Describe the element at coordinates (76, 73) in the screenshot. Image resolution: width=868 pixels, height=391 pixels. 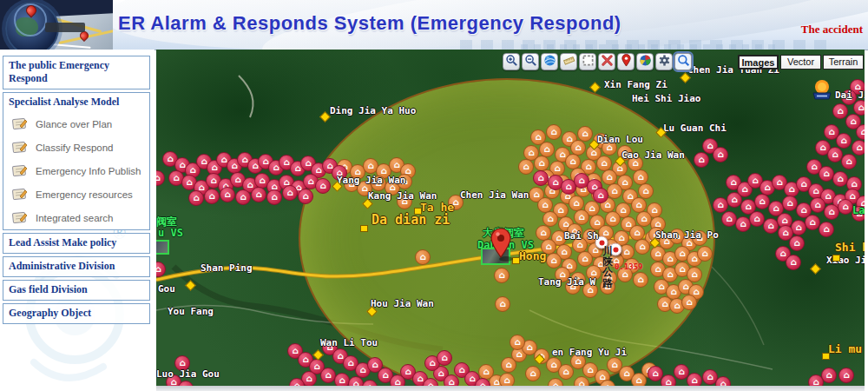
I see `sidebar-section-header-the-public-emergency-respond: The public Emergency Respond` at that location.